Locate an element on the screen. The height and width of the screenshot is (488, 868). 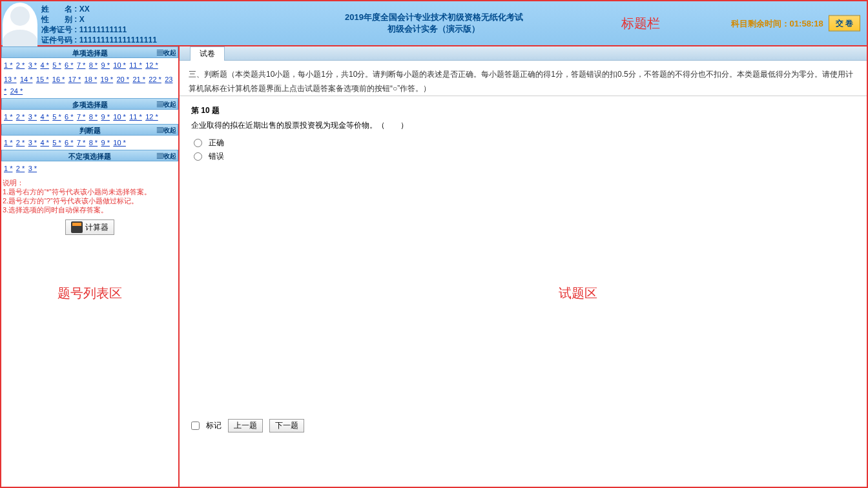
name-label: 姓 名 : is located at coordinates (59, 9).